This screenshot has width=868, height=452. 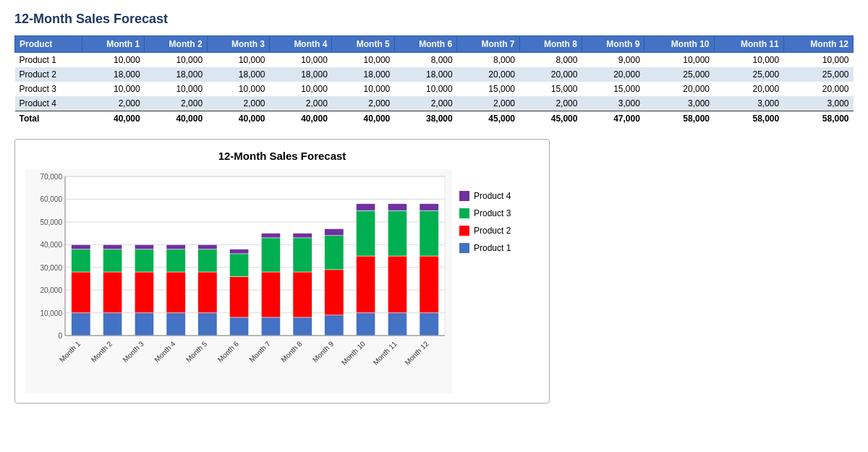 What do you see at coordinates (492, 213) in the screenshot?
I see `legend-label-1: Product 3` at bounding box center [492, 213].